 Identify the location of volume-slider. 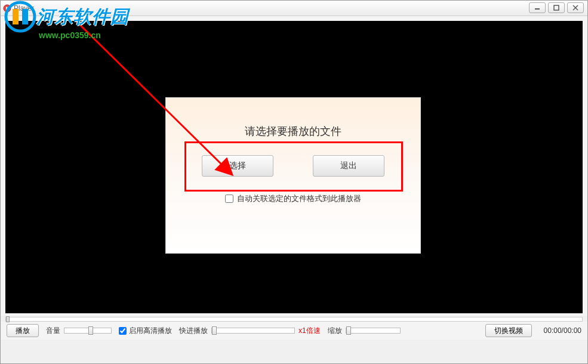
(88, 331).